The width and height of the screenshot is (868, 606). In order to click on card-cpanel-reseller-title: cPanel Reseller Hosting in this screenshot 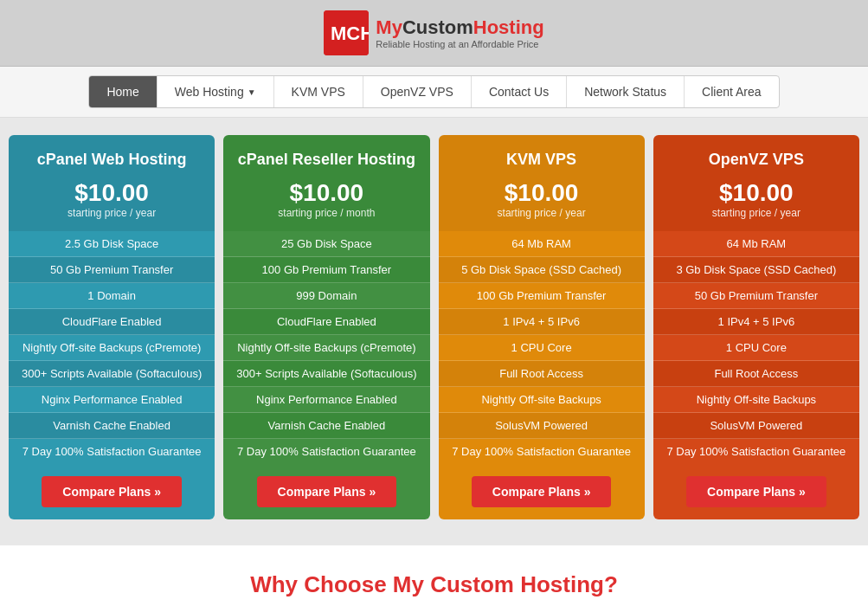, I will do `click(326, 159)`.